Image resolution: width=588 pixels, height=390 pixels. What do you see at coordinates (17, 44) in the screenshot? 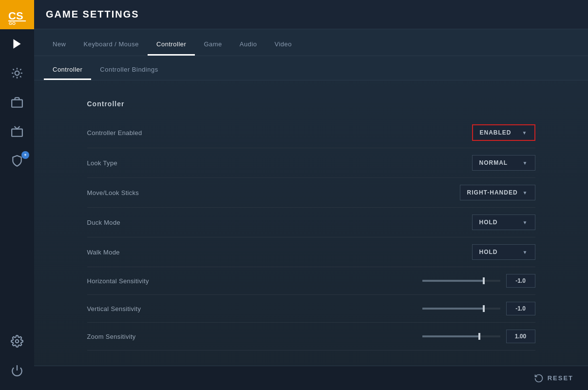
I see `sidebar-item-play` at bounding box center [17, 44].